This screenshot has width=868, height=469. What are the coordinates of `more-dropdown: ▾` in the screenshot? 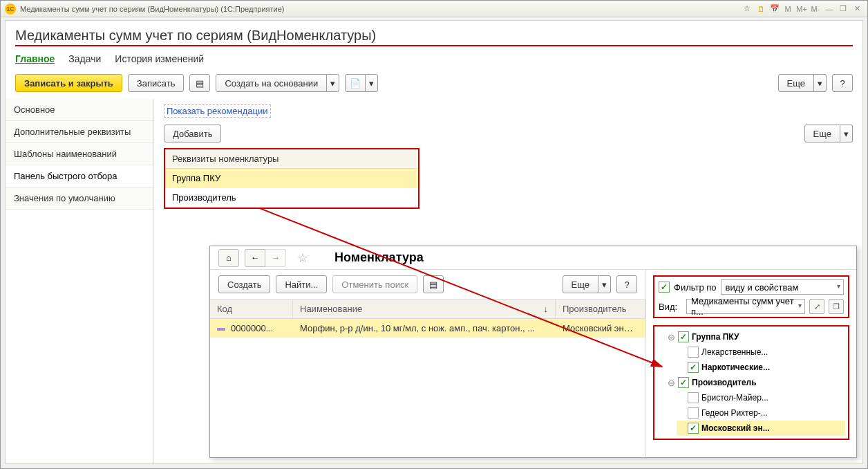 It's located at (820, 83).